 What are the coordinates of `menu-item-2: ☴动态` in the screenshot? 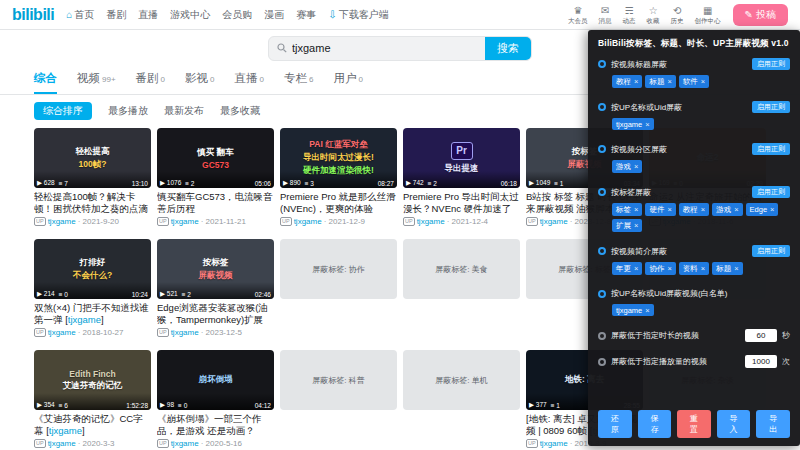 It's located at (630, 14).